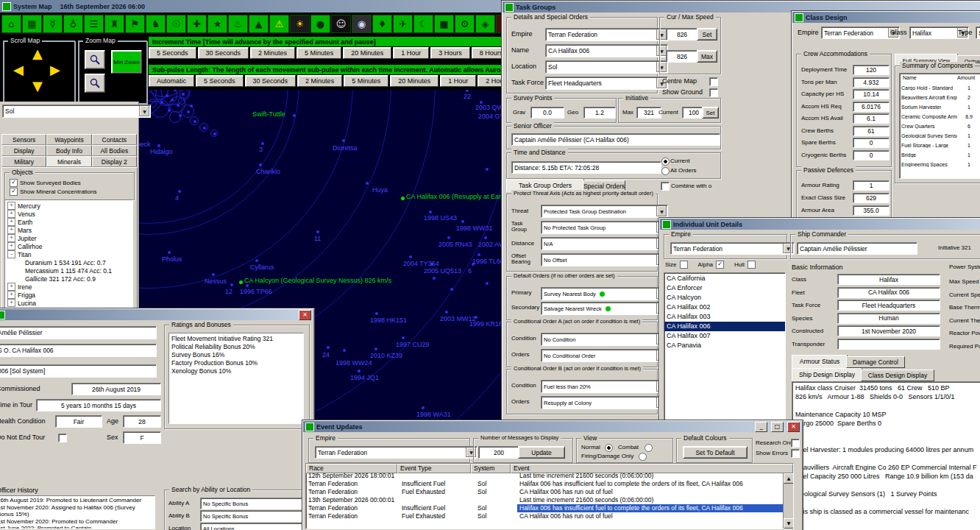 Image resolution: width=980 pixels, height=530 pixels. Describe the element at coordinates (414, 81) in the screenshot. I see `subpulse-button: 20 Minutes` at that location.